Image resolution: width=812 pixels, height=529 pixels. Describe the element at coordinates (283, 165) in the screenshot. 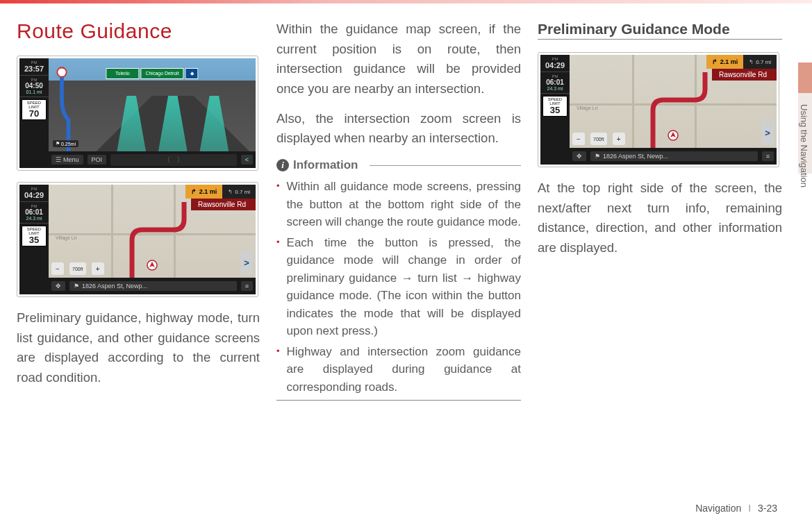

I see `info-icon: i` at that location.